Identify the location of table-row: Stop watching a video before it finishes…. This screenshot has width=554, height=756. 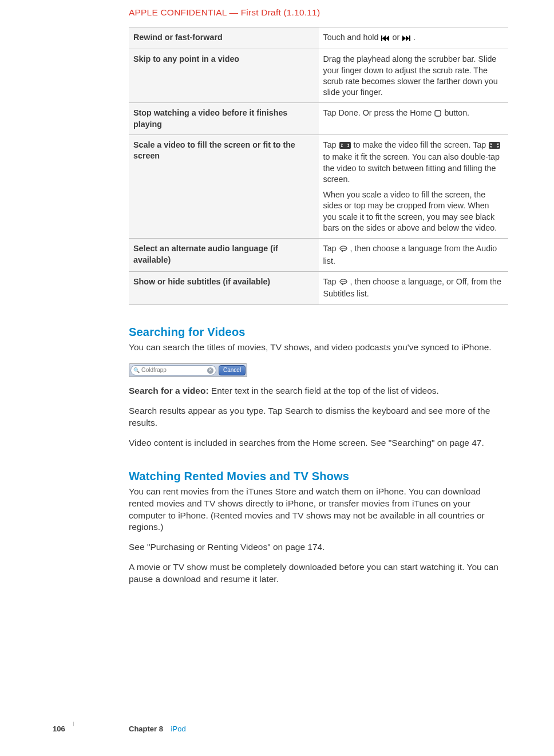
(318, 119).